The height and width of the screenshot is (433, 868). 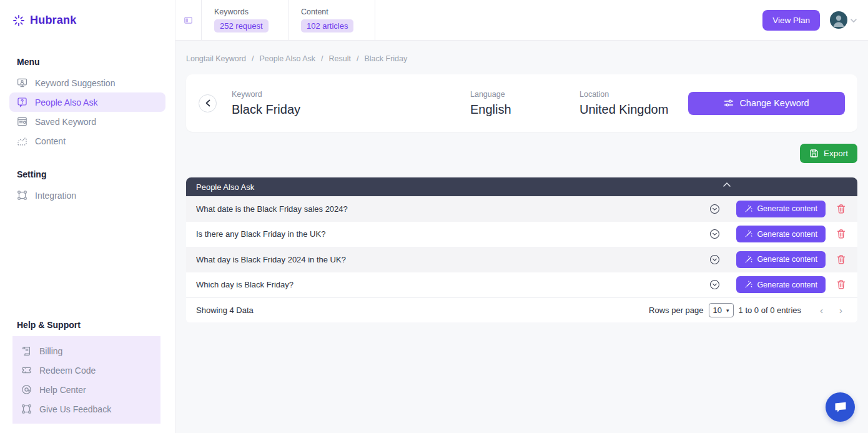 I want to click on user-menu, so click(x=844, y=20).